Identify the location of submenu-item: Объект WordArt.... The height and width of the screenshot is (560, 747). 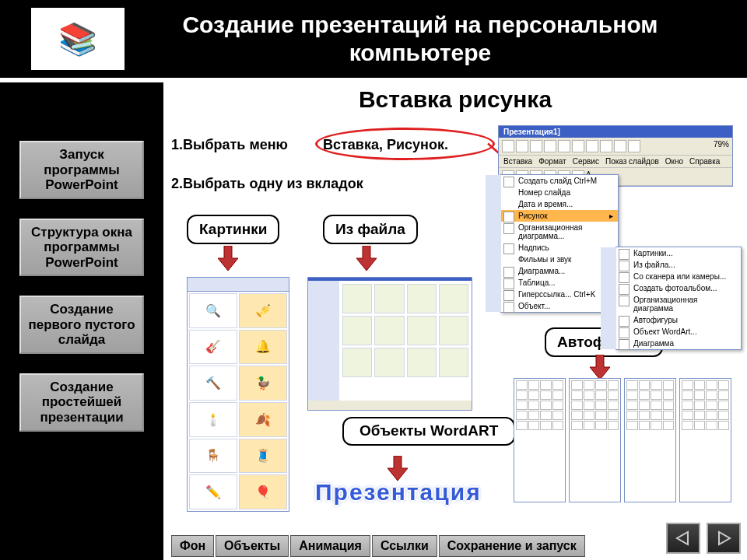
(671, 331).